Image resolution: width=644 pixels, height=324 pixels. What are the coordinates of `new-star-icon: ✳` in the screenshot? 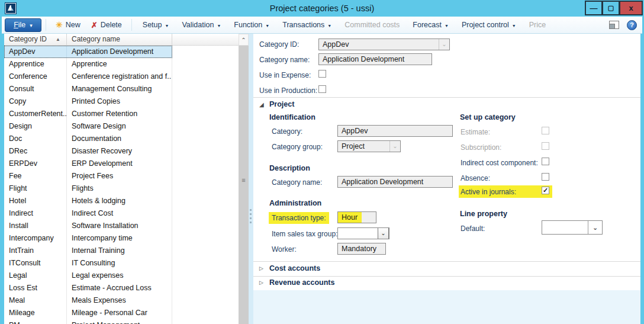 It's located at (59, 25).